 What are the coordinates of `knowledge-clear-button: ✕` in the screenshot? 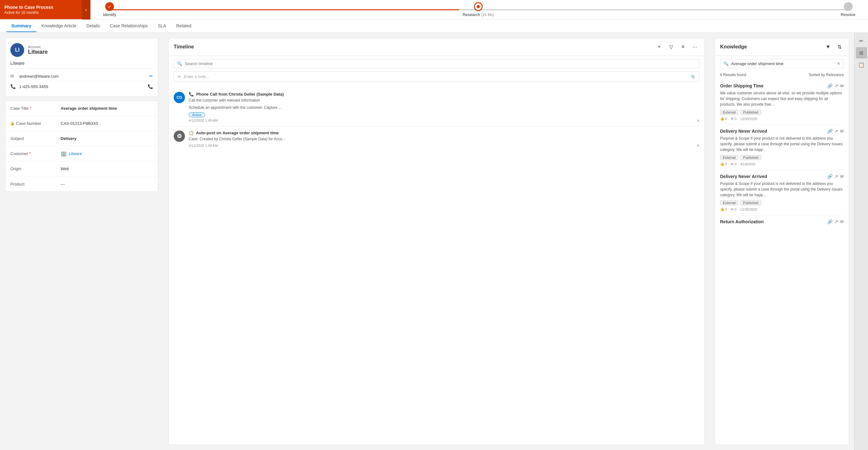 It's located at (839, 64).